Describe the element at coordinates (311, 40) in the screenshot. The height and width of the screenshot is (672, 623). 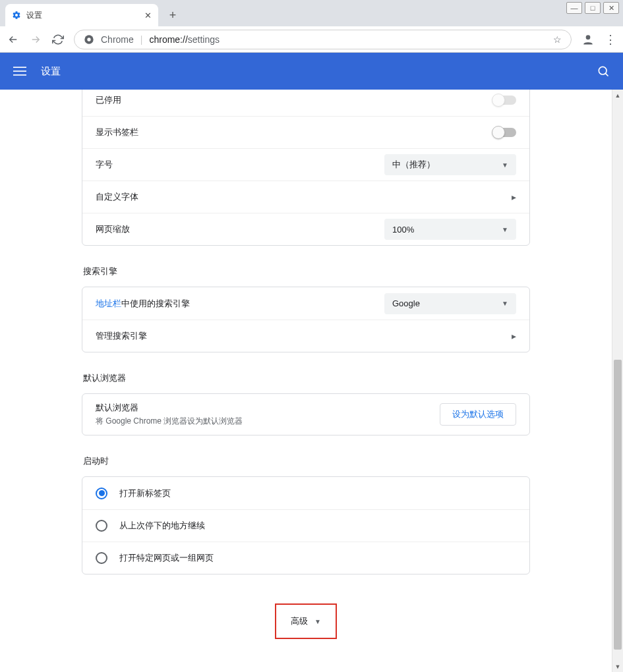
I see `browser-toolbar: Chrome | chrome://settings ☆ ⋮` at that location.